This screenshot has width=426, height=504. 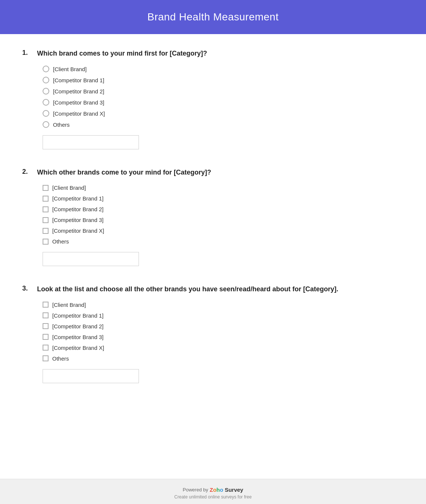 What do you see at coordinates (46, 91) in the screenshot?
I see `radio-q1-comp2` at bounding box center [46, 91].